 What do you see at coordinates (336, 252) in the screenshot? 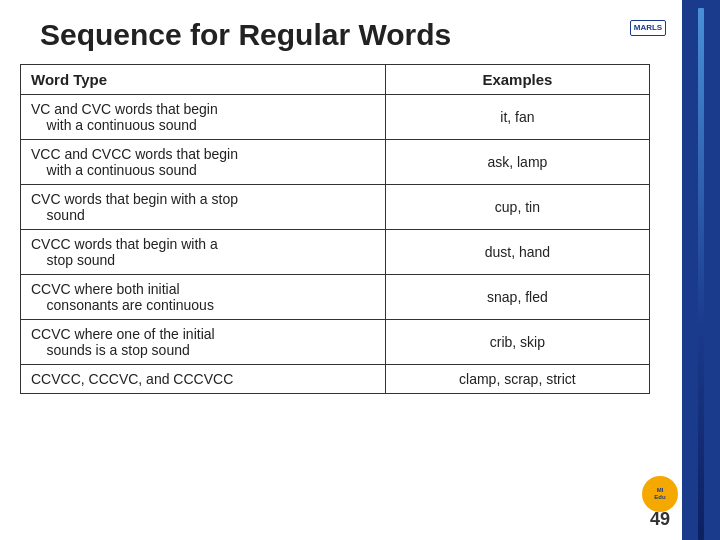
I see `table-row: CVCC words that begin with a stop soundd…` at bounding box center [336, 252].